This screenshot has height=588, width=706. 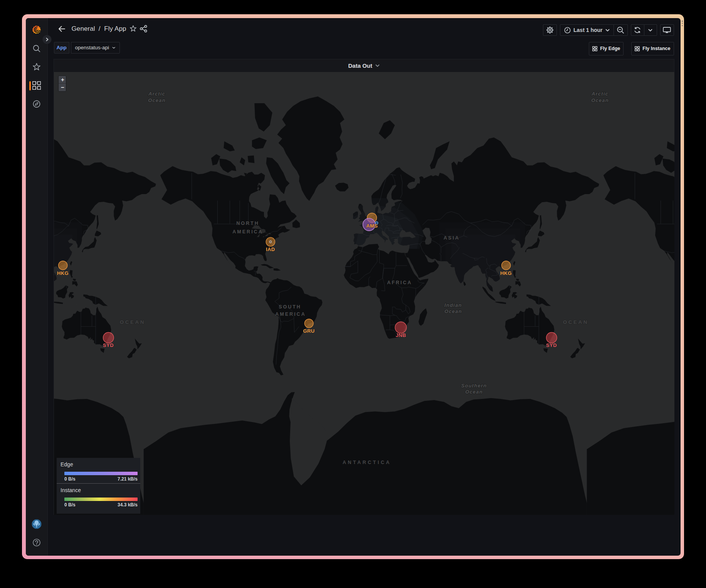 What do you see at coordinates (399, 282) in the screenshot?
I see `svg-text: AFRICA` at bounding box center [399, 282].